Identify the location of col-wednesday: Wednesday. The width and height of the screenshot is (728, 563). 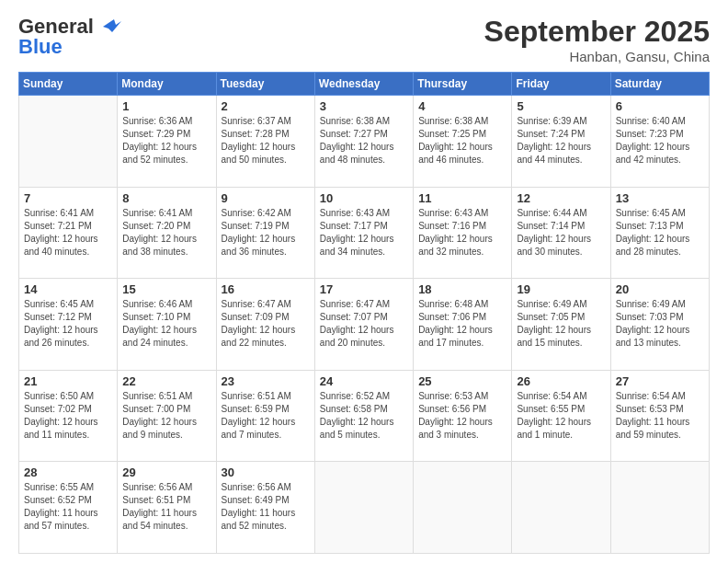
(364, 85).